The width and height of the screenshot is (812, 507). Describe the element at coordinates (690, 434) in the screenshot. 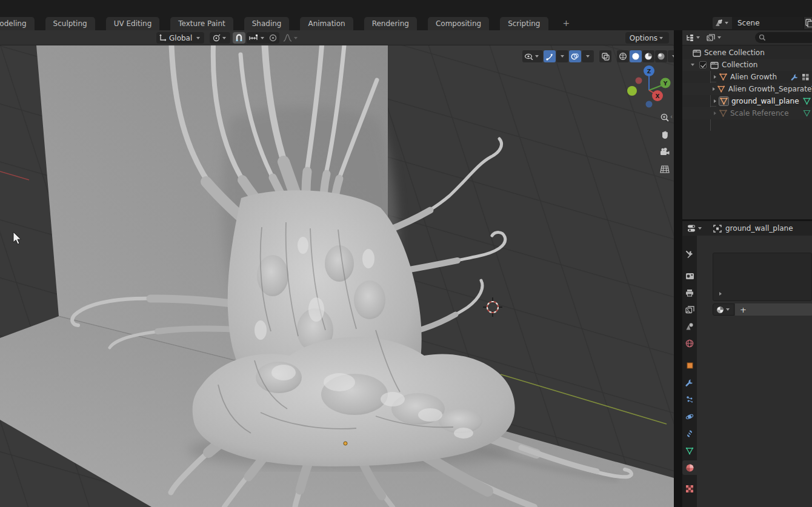

I see `properties-tab-constraints` at that location.